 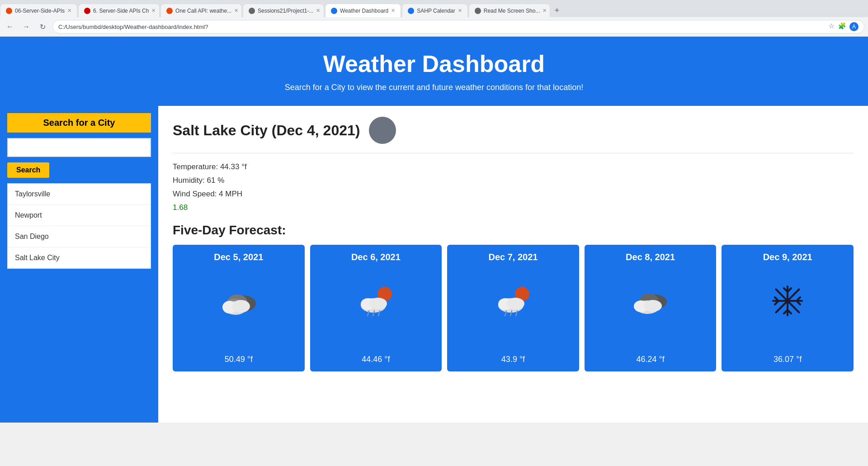 I want to click on forecast-temp-day1: 50.49 °f, so click(x=239, y=357).